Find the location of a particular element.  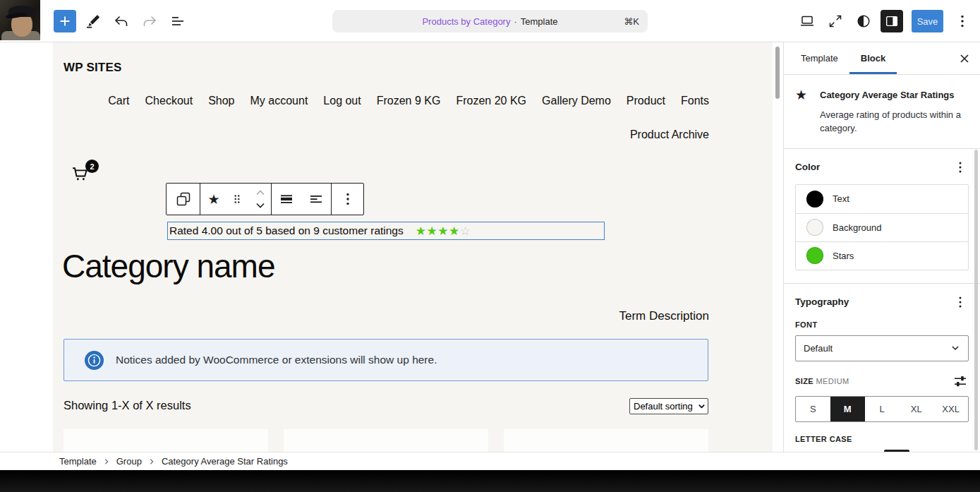

block-description: Average rating of products within a cate… is located at coordinates (895, 122).